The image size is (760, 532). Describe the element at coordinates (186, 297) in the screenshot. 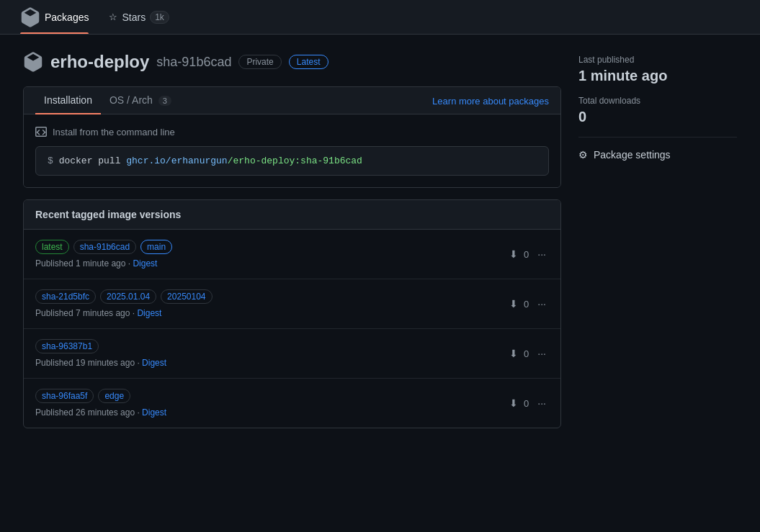

I see `version-tag: 20250104` at that location.